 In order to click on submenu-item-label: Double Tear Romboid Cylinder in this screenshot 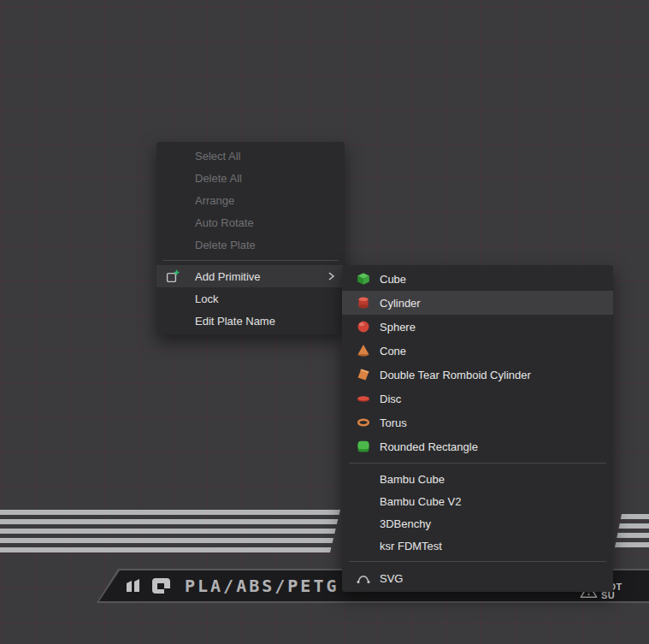, I will do `click(455, 375)`.